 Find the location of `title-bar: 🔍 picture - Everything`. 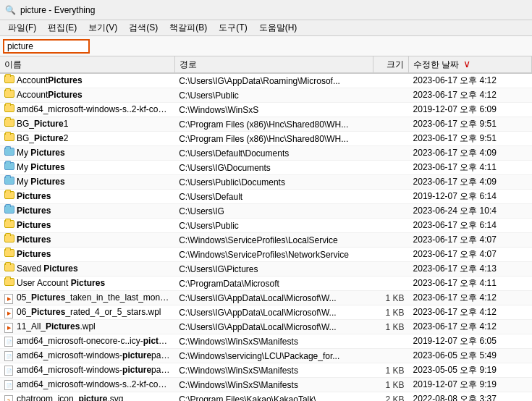

title-bar: 🔍 picture - Everything is located at coordinates (266, 10).